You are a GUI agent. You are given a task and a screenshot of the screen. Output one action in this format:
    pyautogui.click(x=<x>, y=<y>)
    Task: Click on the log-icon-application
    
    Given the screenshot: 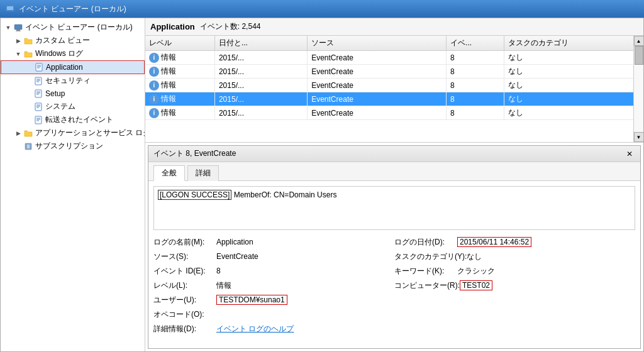 What is the action you would take?
    pyautogui.click(x=39, y=67)
    